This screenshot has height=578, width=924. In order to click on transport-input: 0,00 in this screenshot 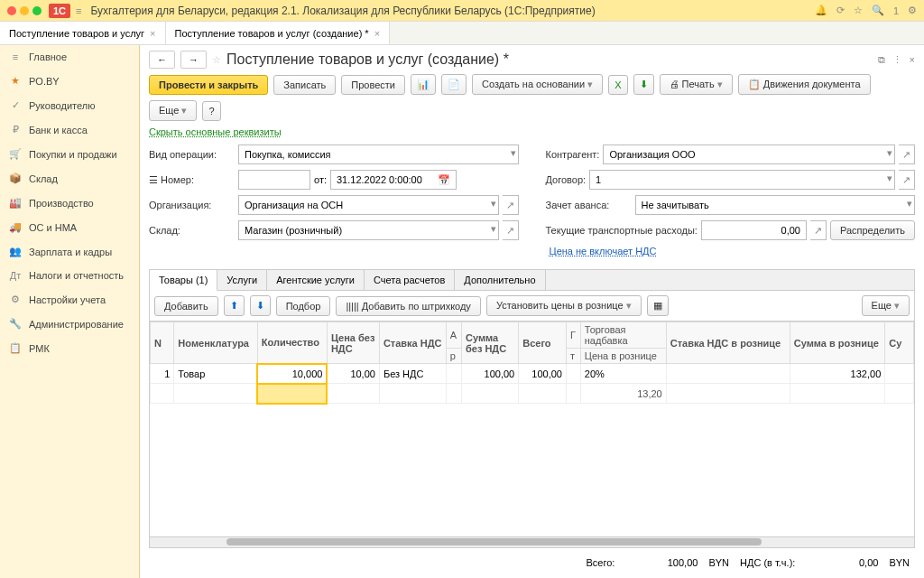, I will do `click(754, 230)`.